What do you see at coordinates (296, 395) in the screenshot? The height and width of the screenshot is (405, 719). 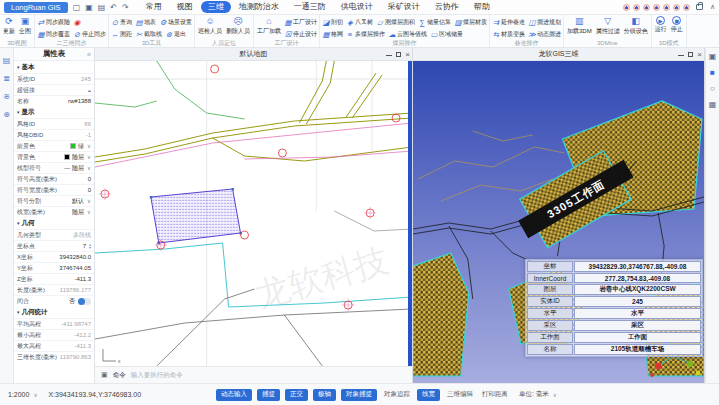 I see `ortho-toggle: 正交` at bounding box center [296, 395].